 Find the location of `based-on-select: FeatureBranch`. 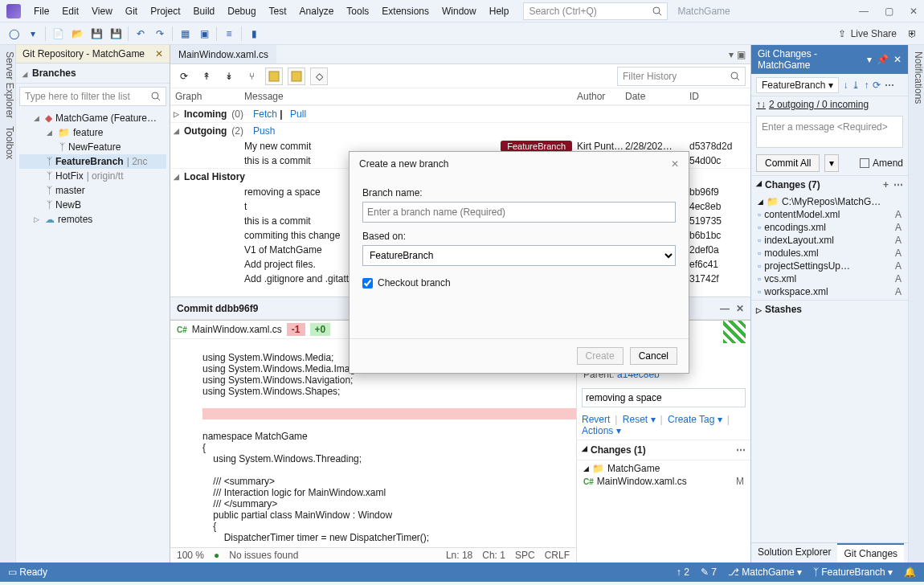

based-on-select: FeatureBranch is located at coordinates (519, 256).